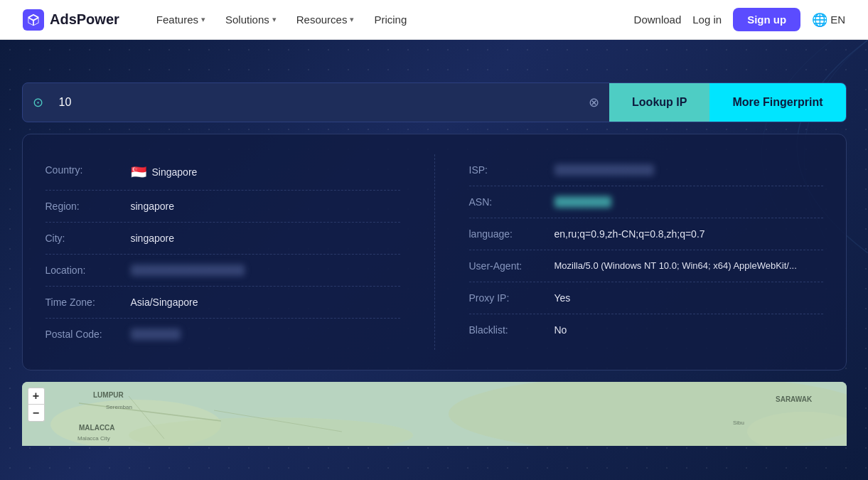  What do you see at coordinates (391, 20) in the screenshot?
I see `nav-links: Features ▾ Solutions ▾ Resources ▾ Prici…` at bounding box center [391, 20].